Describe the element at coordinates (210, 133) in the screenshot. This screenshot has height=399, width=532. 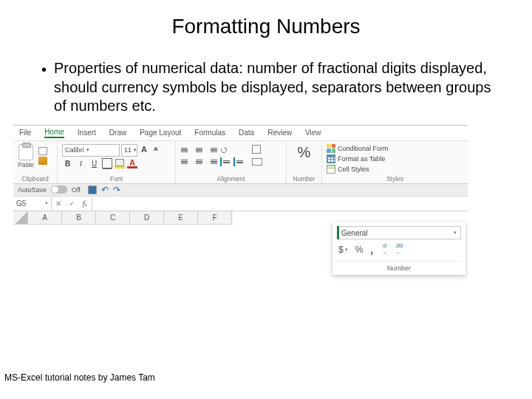
I see `tab-formulas: Formulas` at that location.